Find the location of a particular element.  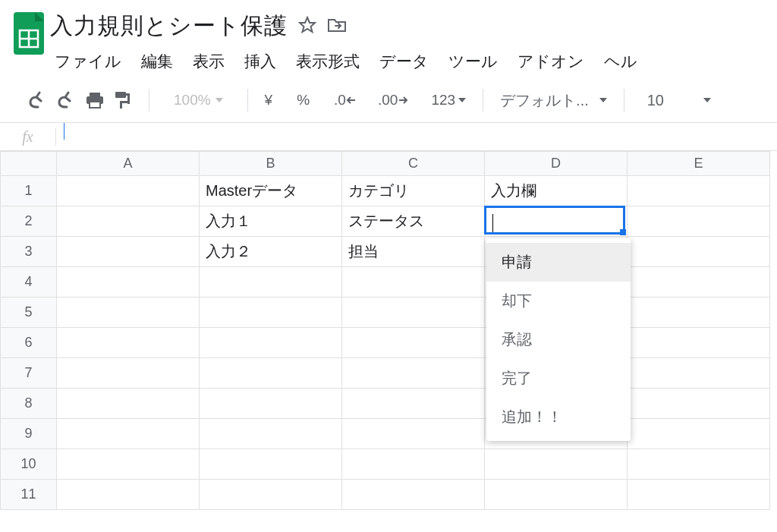

cell-E11 is located at coordinates (699, 495).